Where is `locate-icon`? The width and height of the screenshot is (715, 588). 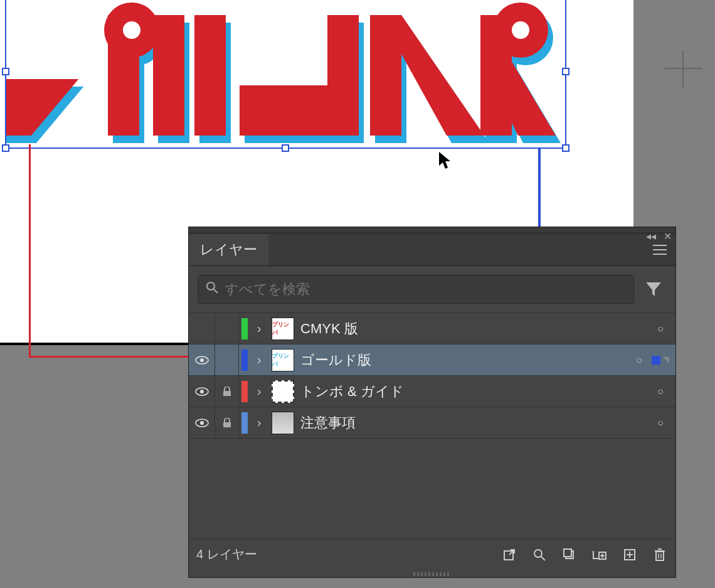
locate-icon is located at coordinates (539, 555).